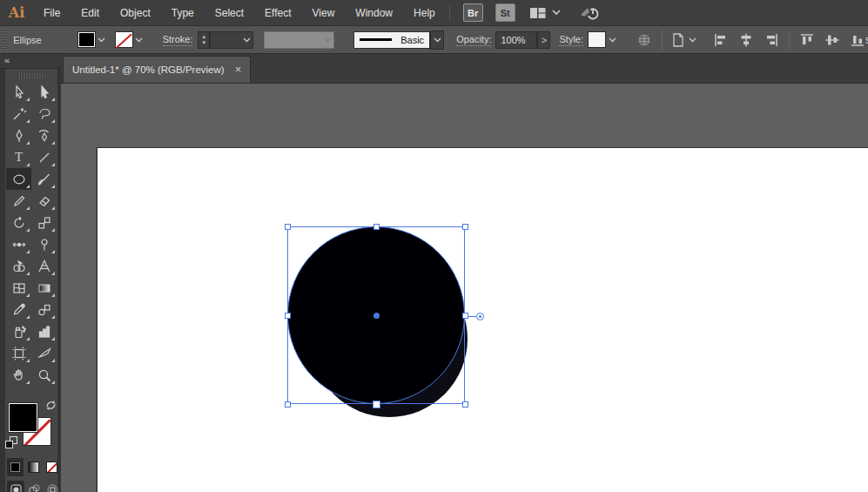 The height and width of the screenshot is (492, 868). I want to click on control-bar-grip, so click(3, 40).